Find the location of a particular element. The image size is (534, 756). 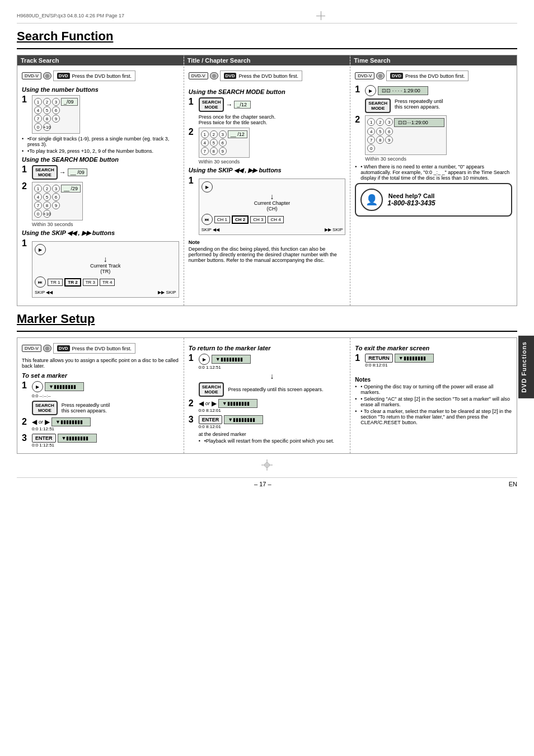

num-4d: 4 is located at coordinates (371, 132).